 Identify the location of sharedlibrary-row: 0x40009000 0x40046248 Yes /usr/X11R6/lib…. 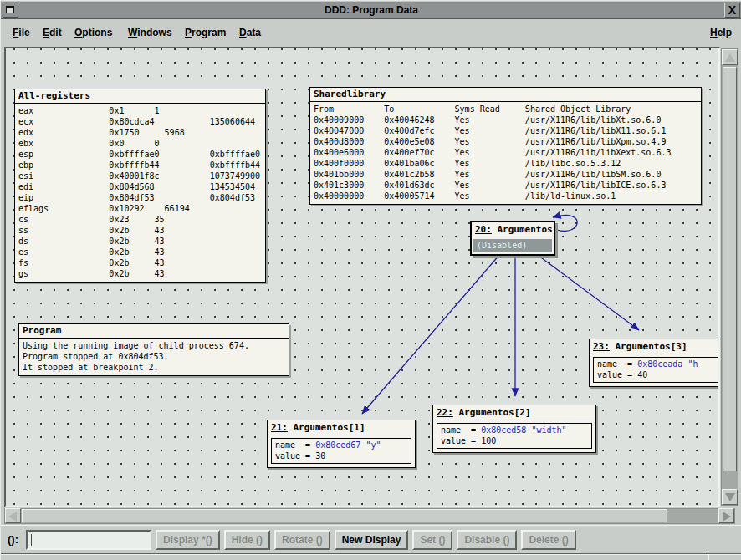
(505, 120).